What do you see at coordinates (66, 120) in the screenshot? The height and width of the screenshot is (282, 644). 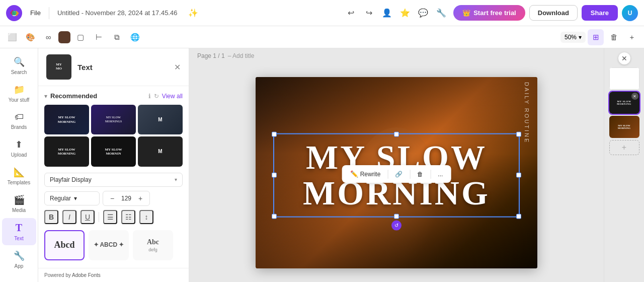 I see `template-item-1: MY SLOWMORNING` at bounding box center [66, 120].